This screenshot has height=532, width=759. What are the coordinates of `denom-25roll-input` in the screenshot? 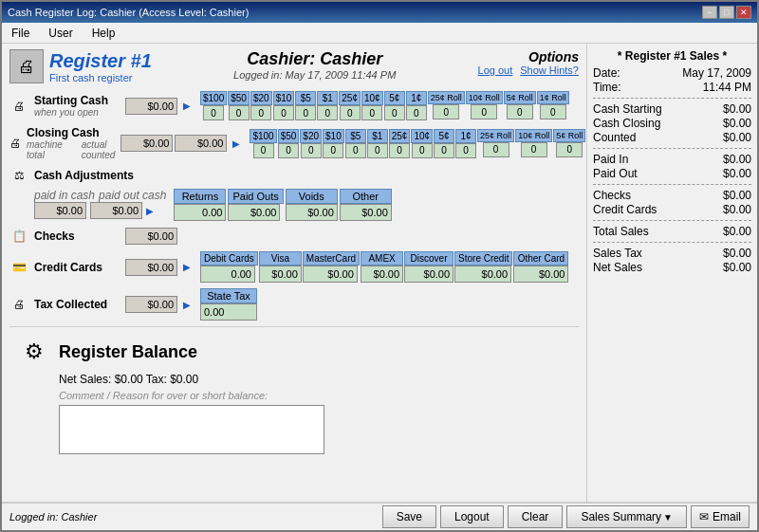 It's located at (446, 112).